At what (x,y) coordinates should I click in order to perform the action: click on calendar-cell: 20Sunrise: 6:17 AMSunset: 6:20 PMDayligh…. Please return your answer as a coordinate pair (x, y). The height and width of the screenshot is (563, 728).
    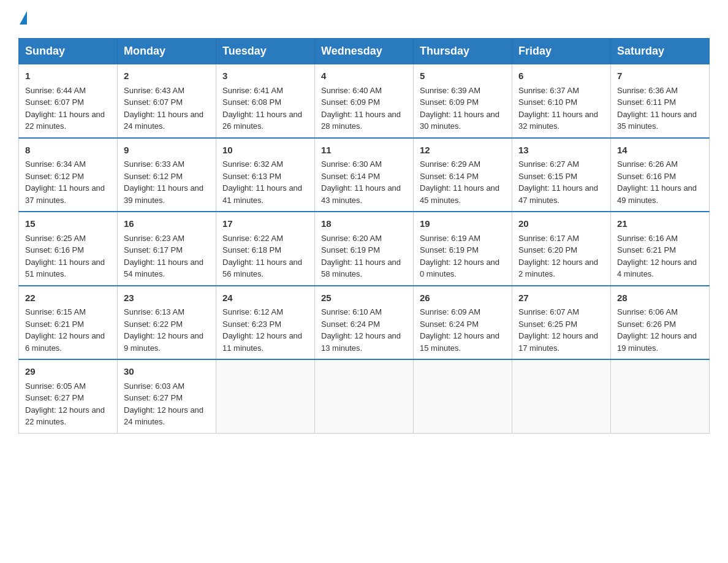
    Looking at the image, I should click on (561, 249).